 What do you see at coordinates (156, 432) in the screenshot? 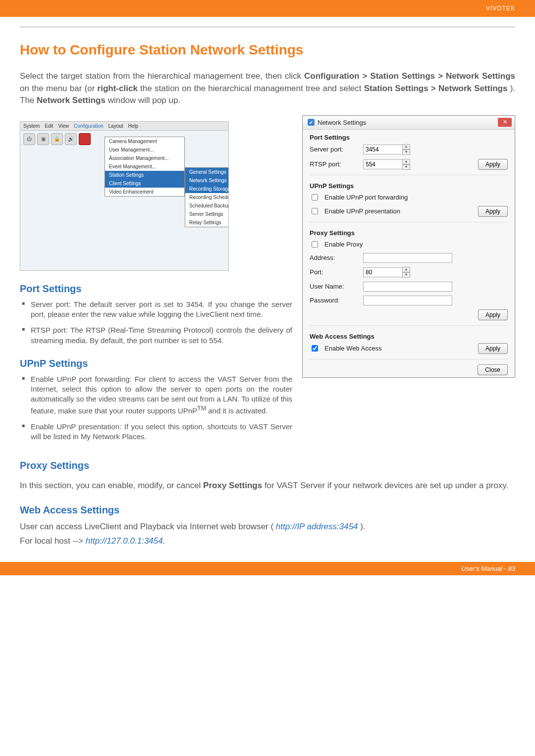
I see `upnp-bullet-2: Enable UPnP presentation: If you select …` at bounding box center [156, 432].